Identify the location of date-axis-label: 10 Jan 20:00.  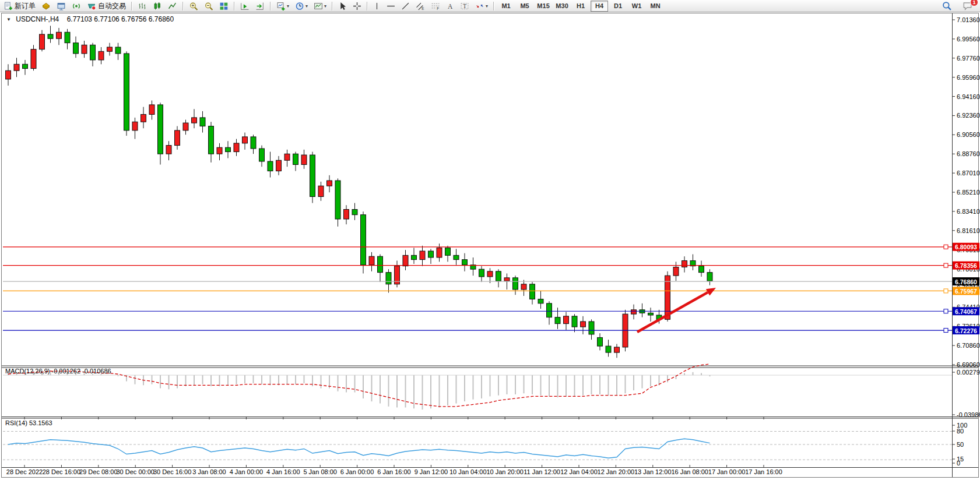
(505, 472).